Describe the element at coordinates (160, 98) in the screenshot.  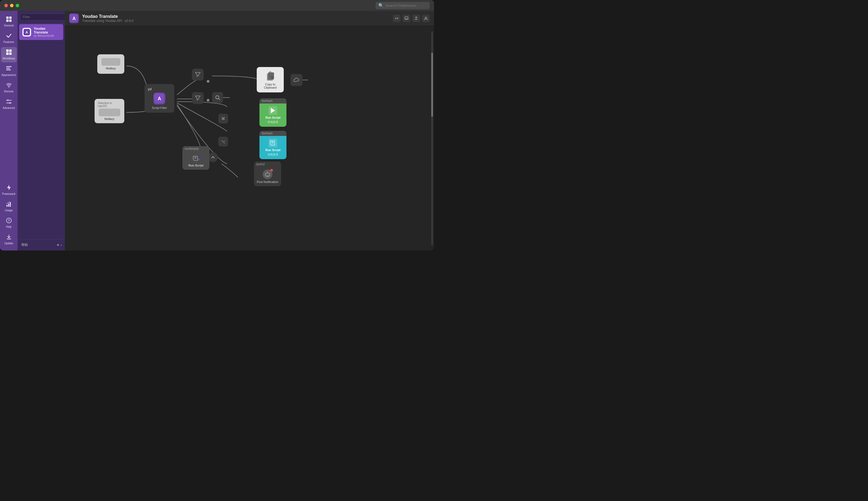
I see `script-filter-icon: A` at that location.